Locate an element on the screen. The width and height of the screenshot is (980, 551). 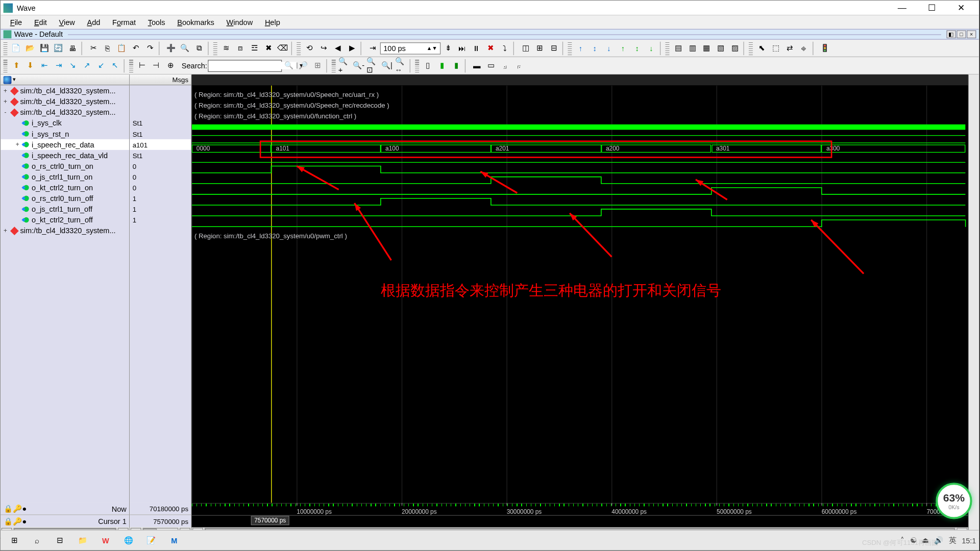
collapse-button: ↕ is located at coordinates (595, 48).